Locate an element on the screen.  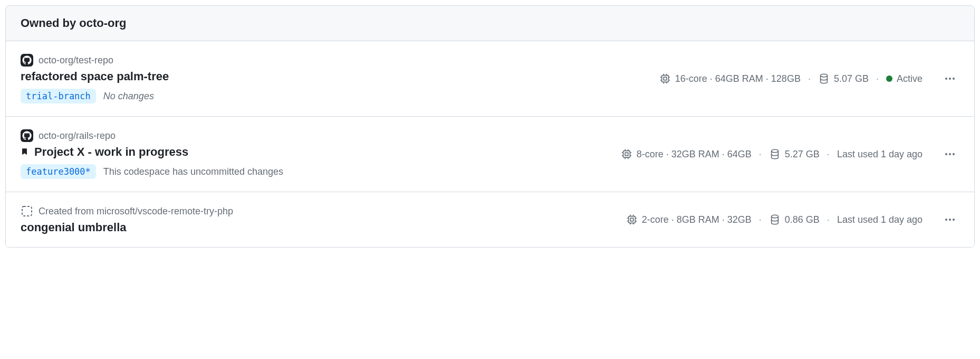
machine-spec: 8-core · 32GB RAM · 64GB is located at coordinates (686, 154).